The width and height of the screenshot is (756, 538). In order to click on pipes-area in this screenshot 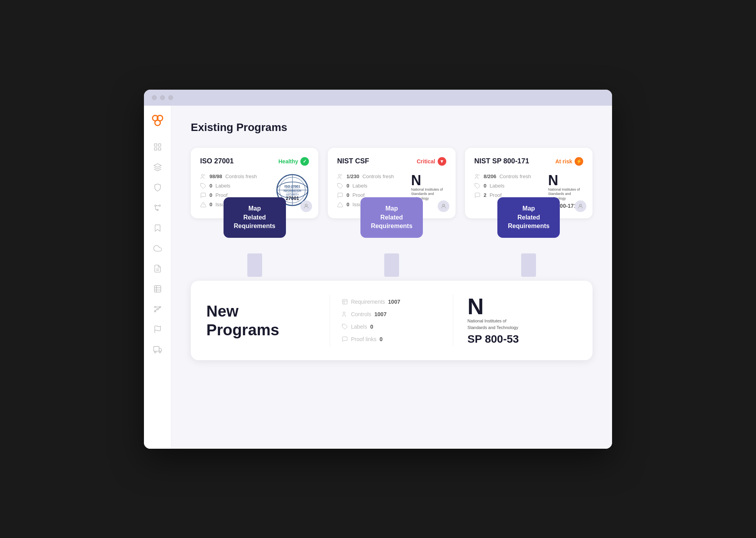, I will do `click(392, 269)`.